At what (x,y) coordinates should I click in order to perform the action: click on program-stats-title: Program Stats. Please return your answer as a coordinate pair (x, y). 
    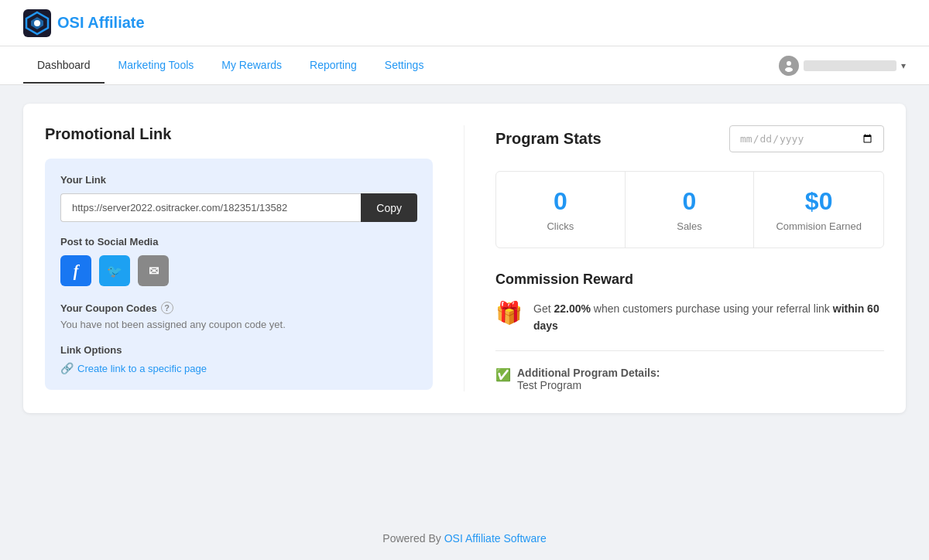
    Looking at the image, I should click on (548, 139).